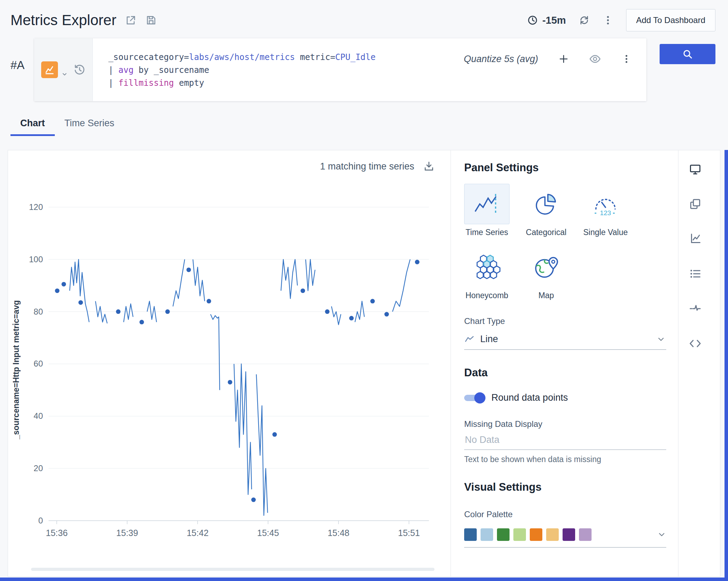 Image resolution: width=728 pixels, height=581 pixels. I want to click on gauge-number: 123, so click(606, 213).